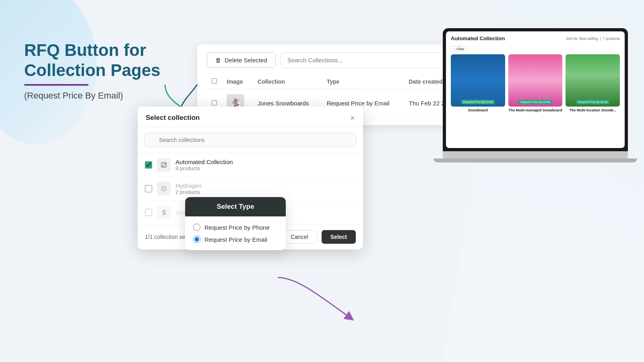  What do you see at coordinates (299, 237) in the screenshot?
I see `modal-cancel-button: Cancel` at bounding box center [299, 237].